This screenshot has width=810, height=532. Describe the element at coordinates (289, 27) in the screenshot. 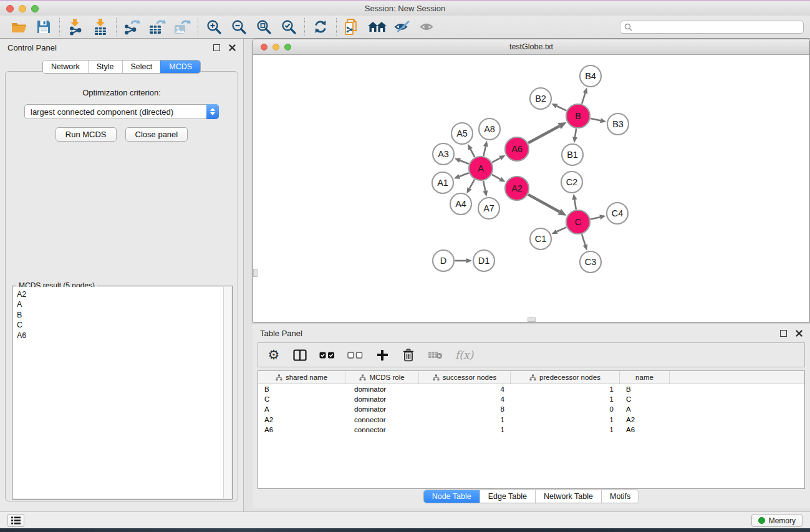

I see `zoom-selected-button` at that location.